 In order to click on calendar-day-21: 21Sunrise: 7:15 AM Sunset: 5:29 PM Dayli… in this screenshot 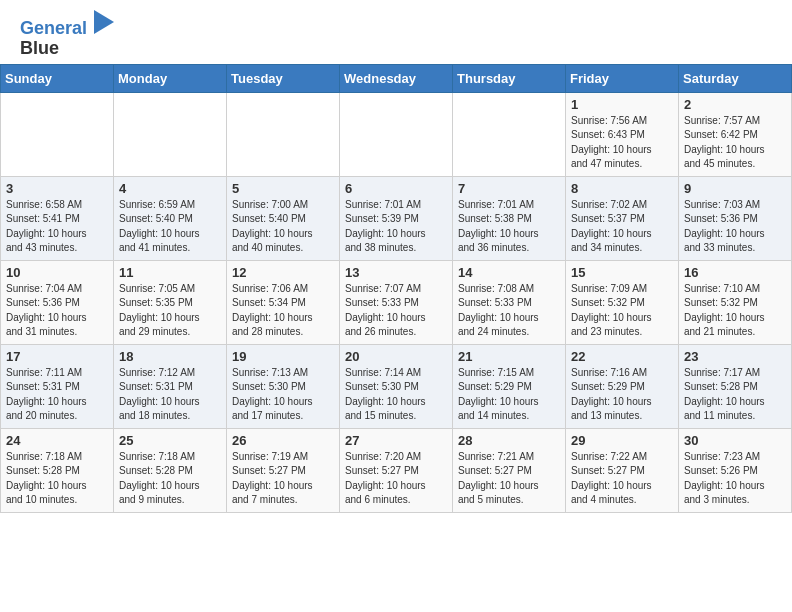, I will do `click(510, 386)`.